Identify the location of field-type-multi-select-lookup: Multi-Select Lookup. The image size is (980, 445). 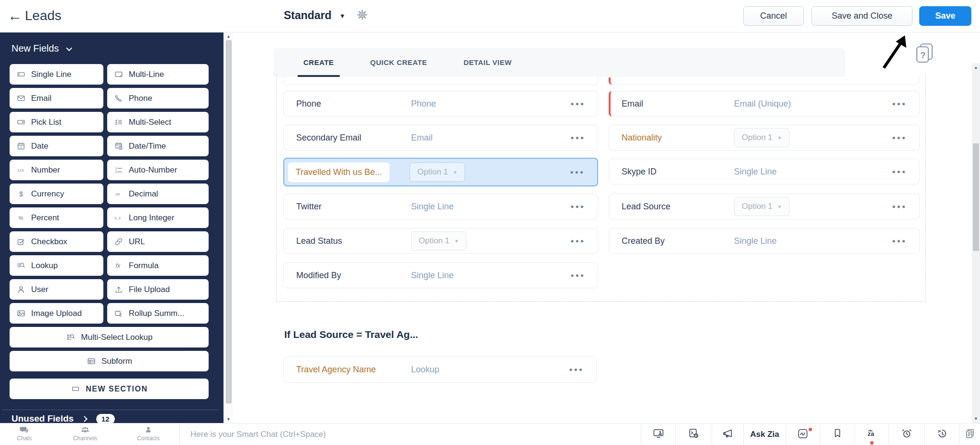
(109, 337).